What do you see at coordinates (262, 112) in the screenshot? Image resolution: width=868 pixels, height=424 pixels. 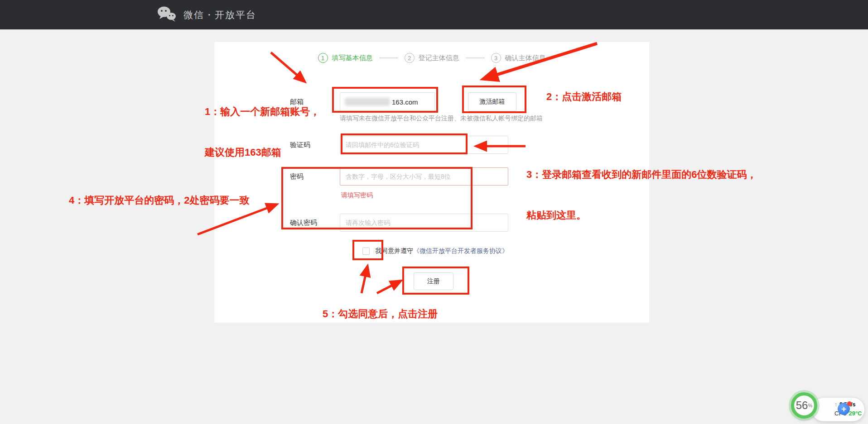 I see `annotation-text-1-line1: 1：输入一个新邮箱账号，` at bounding box center [262, 112].